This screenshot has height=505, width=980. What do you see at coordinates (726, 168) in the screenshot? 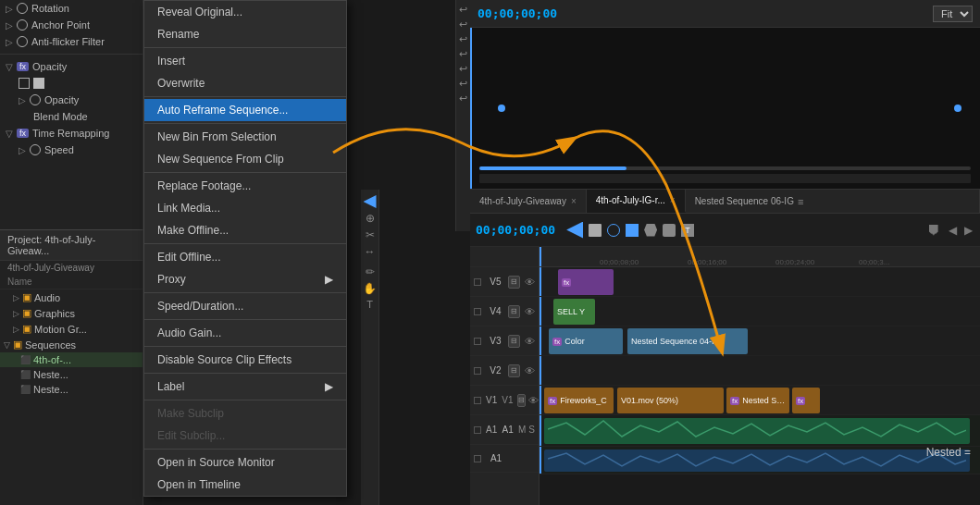
I see `scrubber-track` at bounding box center [726, 168].